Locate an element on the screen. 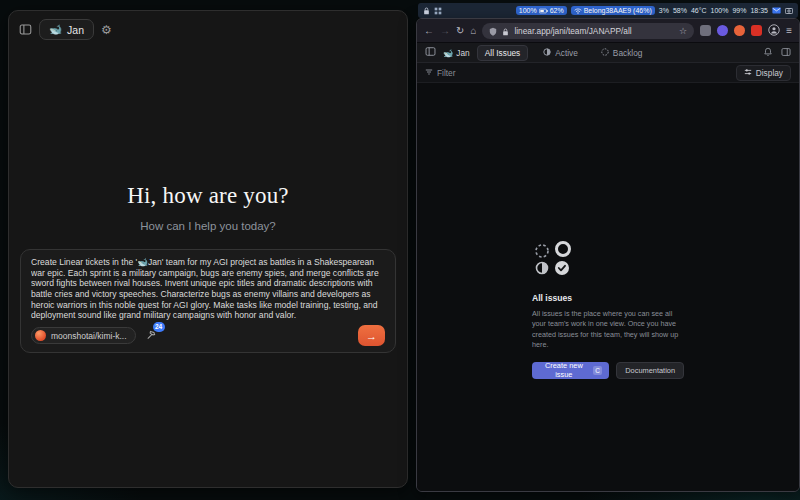 The width and height of the screenshot is (800, 500). cpu-indicator: 3% is located at coordinates (664, 10).